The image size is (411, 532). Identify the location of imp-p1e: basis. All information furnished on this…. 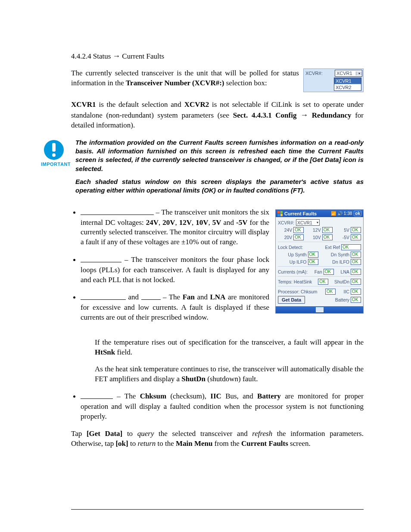
(196, 151).